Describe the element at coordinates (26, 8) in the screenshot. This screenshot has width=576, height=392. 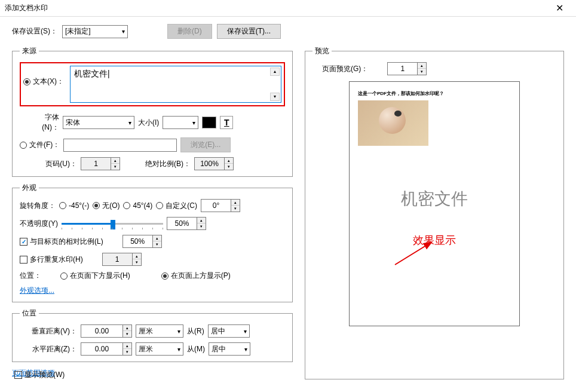
I see `window-title: 添加文档水印` at that location.